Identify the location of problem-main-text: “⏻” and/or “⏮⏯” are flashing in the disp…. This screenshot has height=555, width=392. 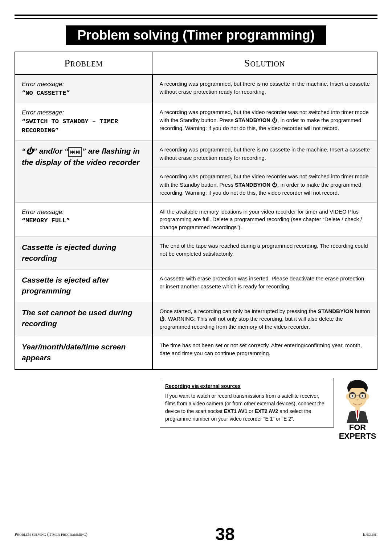
(81, 156).